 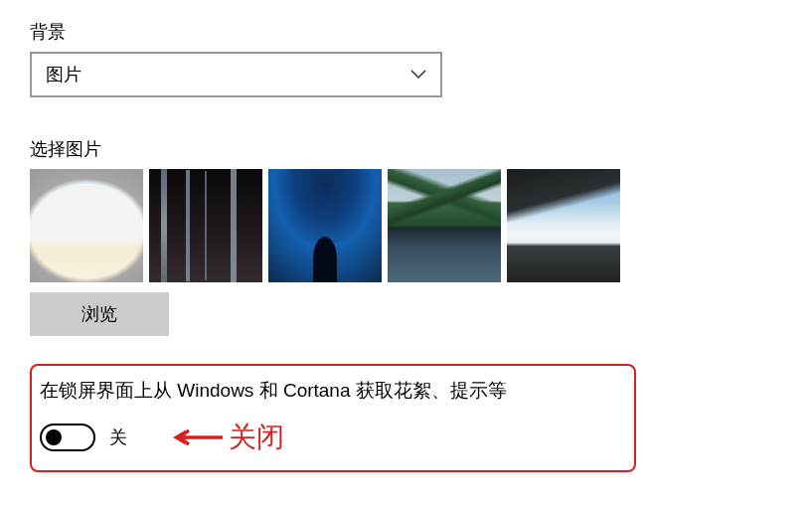 What do you see at coordinates (418, 75) in the screenshot?
I see `chevron-down-icon` at bounding box center [418, 75].